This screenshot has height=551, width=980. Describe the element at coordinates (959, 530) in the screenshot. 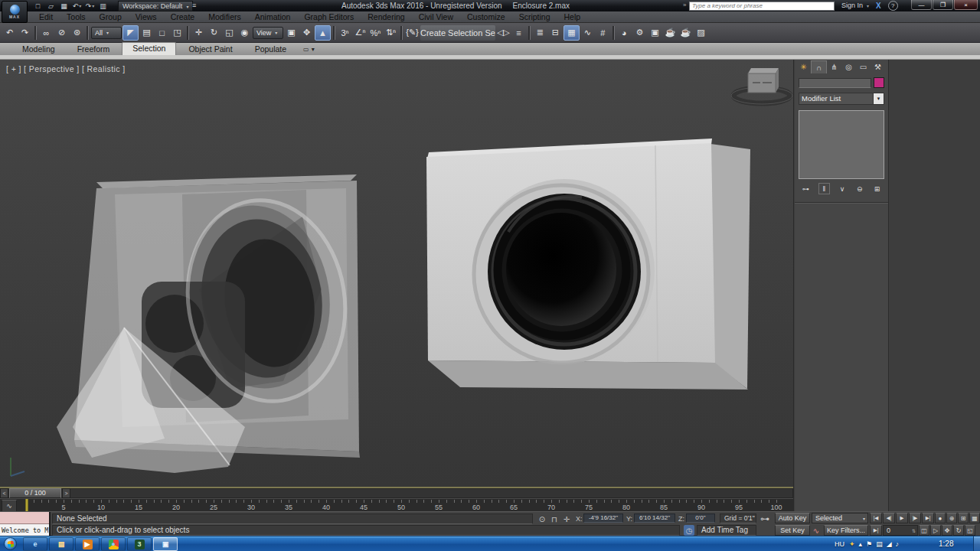

I see `orbit-icon: ↻` at that location.